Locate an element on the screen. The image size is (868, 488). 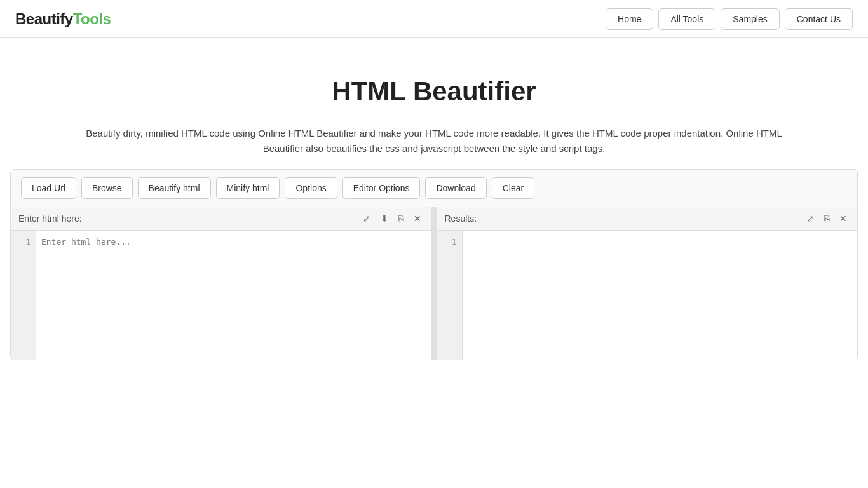
output-panel-title: Results: is located at coordinates (461, 219).